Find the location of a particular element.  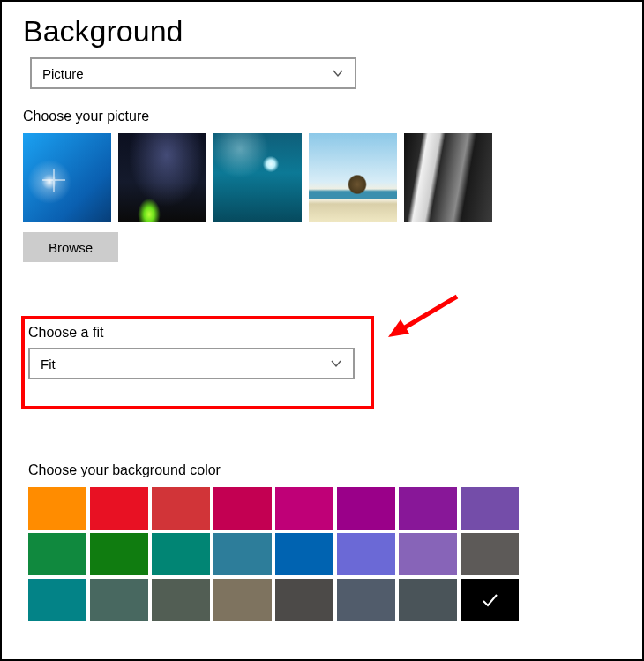

choose-picture-label: Choose your picture is located at coordinates (322, 116).